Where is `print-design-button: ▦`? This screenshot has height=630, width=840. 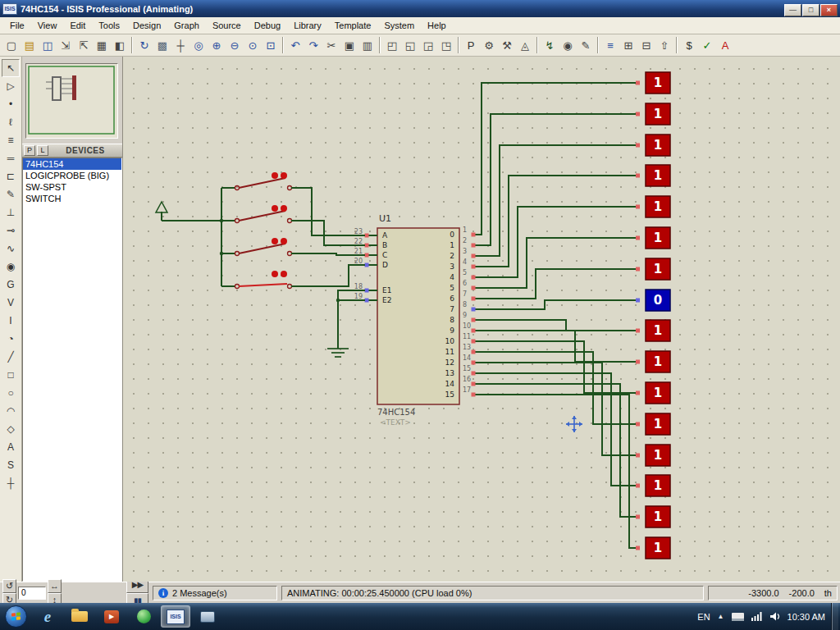 print-design-button: ▦ is located at coordinates (102, 45).